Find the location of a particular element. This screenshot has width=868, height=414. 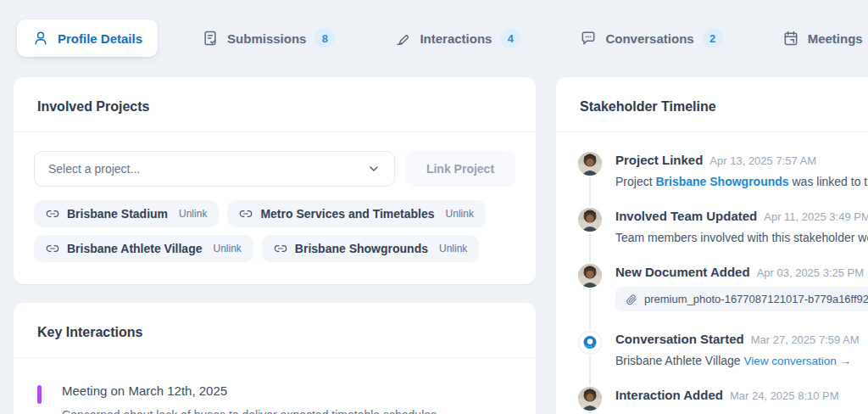

key-interaction-item: Meeting on March 12th, 2025 Concerned ab… is located at coordinates (275, 399).